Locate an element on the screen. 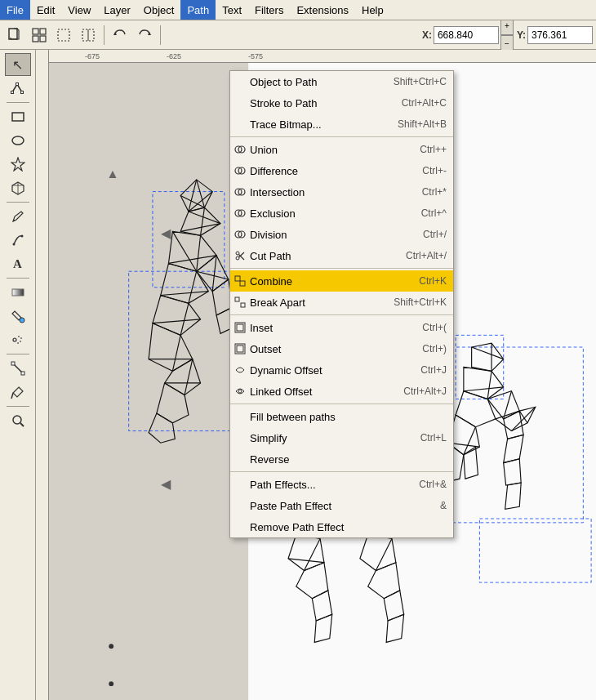  tool-ellipse is located at coordinates (18, 140).